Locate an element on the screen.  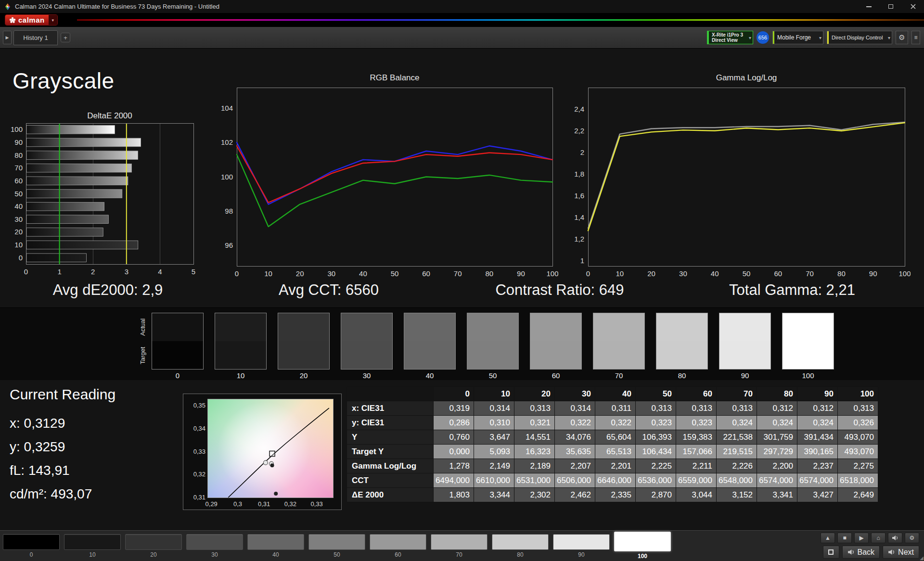
gray-patch: 10 is located at coordinates (241, 346).